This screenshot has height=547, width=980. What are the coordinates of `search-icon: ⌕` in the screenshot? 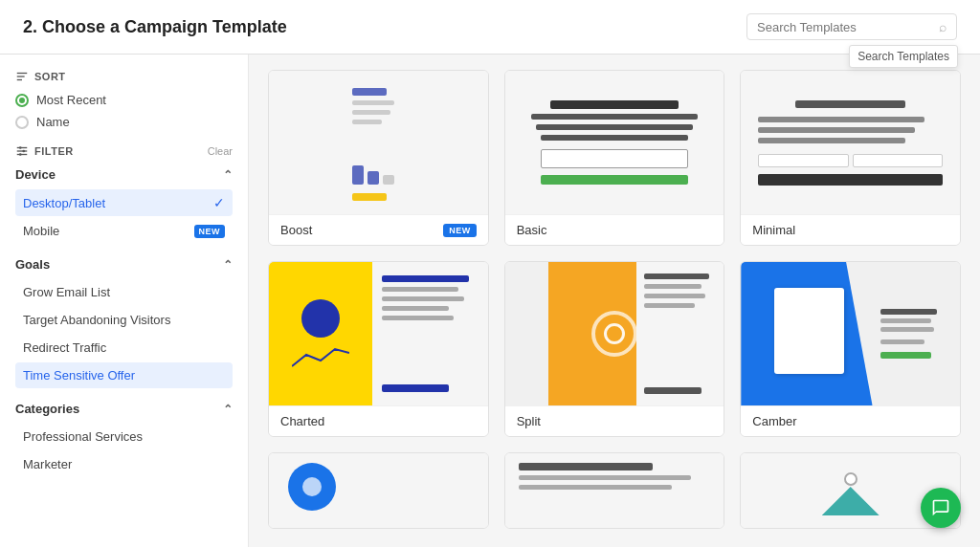 It's located at (943, 27).